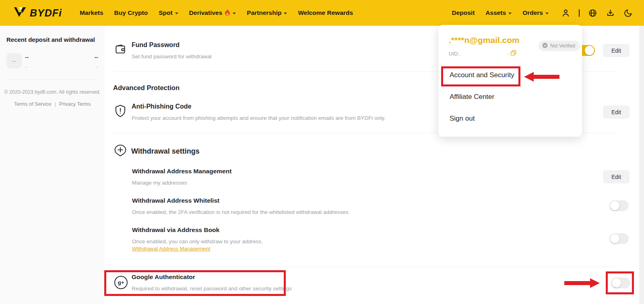 The width and height of the screenshot is (644, 304). Describe the element at coordinates (563, 46) in the screenshot. I see `kyc-status-text: Not Verified` at that location.